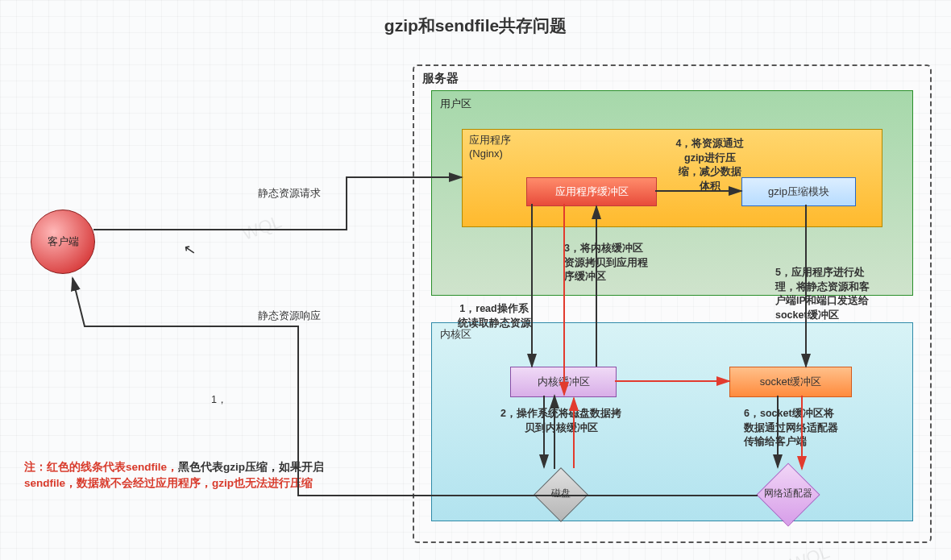 Image resolution: width=951 pixels, height=560 pixels. What do you see at coordinates (561, 493) in the screenshot?
I see `disk-label: 磁盘` at bounding box center [561, 493].